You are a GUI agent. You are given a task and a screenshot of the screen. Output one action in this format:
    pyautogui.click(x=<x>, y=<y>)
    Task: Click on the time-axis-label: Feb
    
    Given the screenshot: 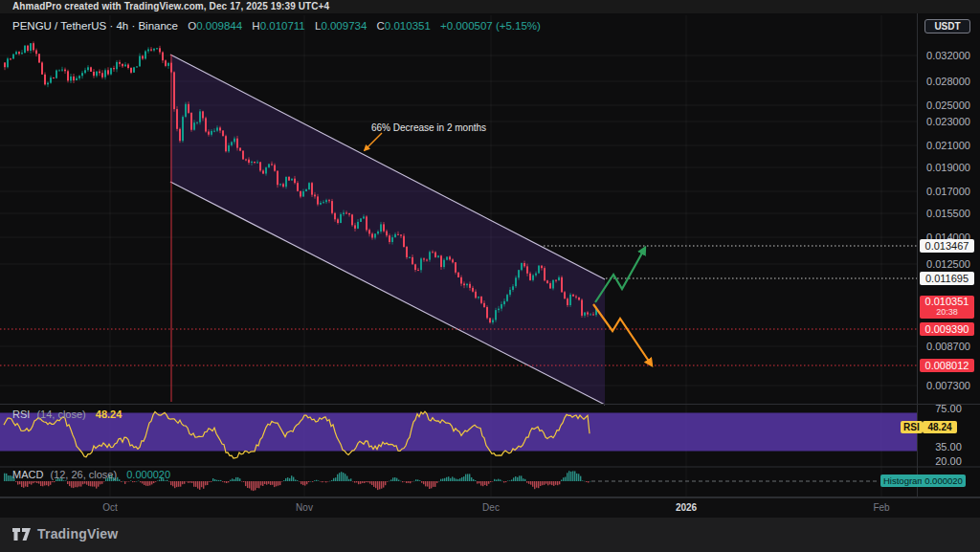 What is the action you would take?
    pyautogui.click(x=880, y=507)
    